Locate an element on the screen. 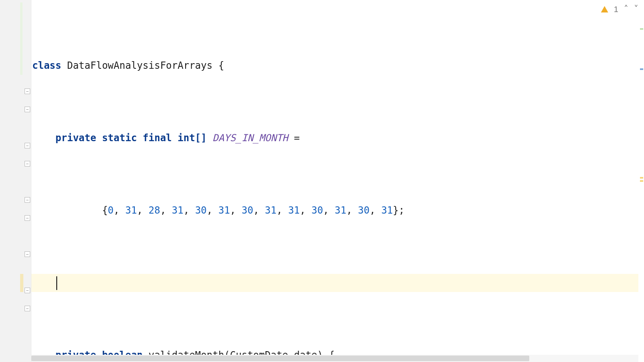 This screenshot has width=644, height=362. prev-highlight-icon: ˄ is located at coordinates (626, 9).